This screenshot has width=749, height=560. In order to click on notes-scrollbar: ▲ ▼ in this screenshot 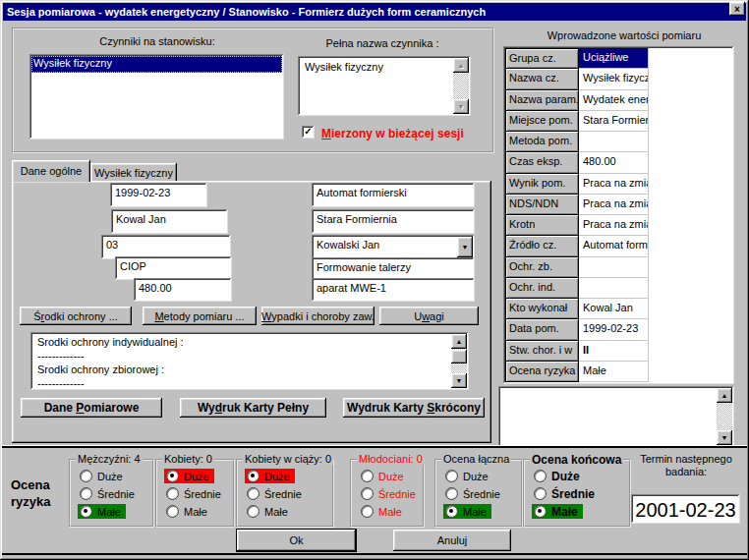, I will do `click(724, 417)`.